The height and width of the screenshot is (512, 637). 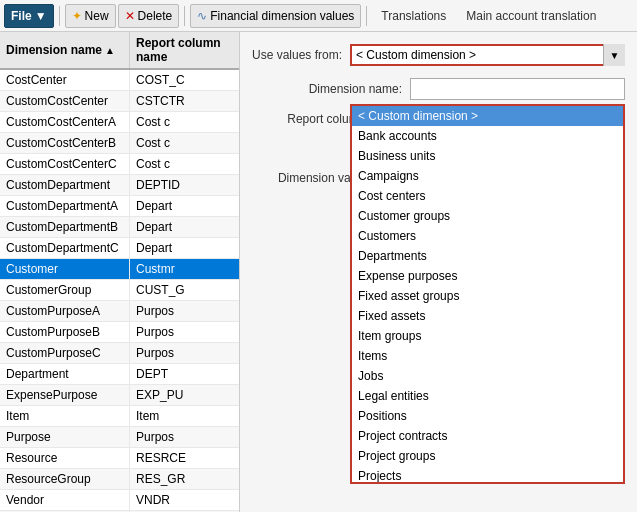 I want to click on dropdown-item: Bank accounts, so click(x=488, y=136).